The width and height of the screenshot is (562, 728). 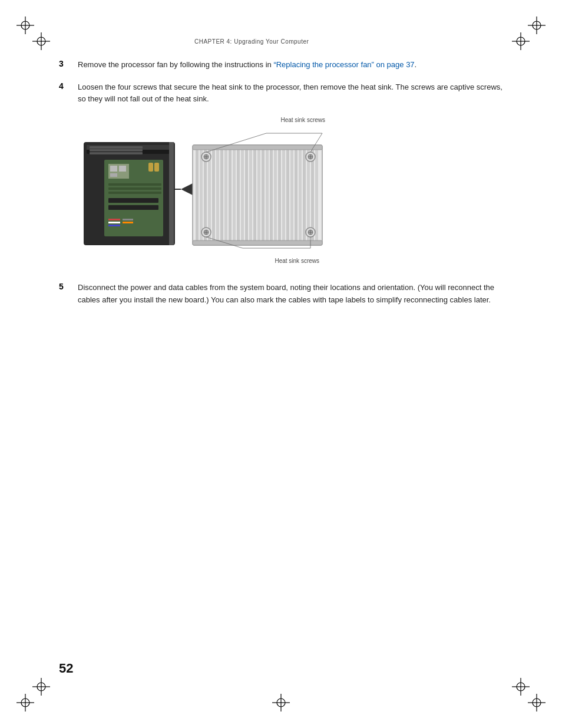 I want to click on step-3-text: Remove the processor fan by following th…, so click(x=247, y=65).